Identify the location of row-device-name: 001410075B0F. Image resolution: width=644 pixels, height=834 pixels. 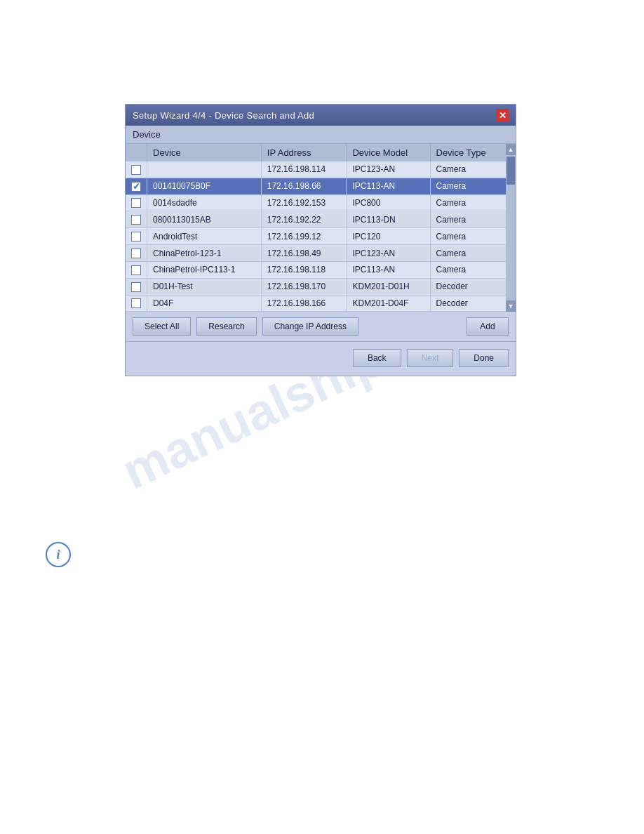
(205, 186).